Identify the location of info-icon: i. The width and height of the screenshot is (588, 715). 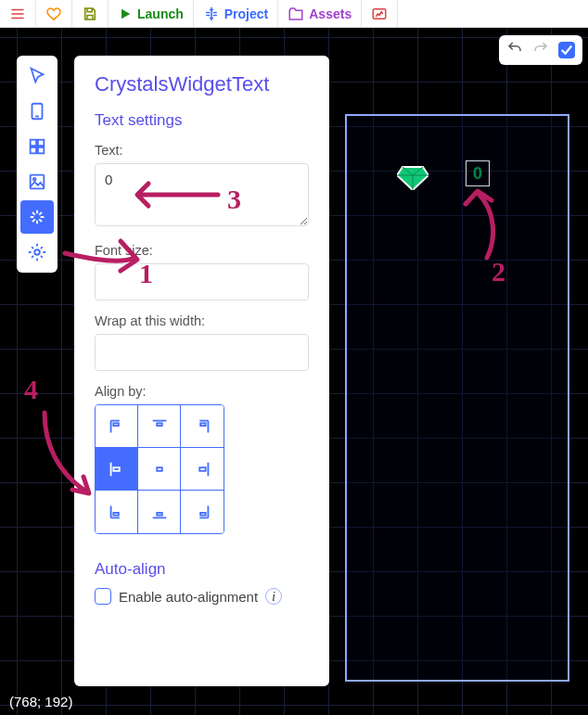
(274, 596).